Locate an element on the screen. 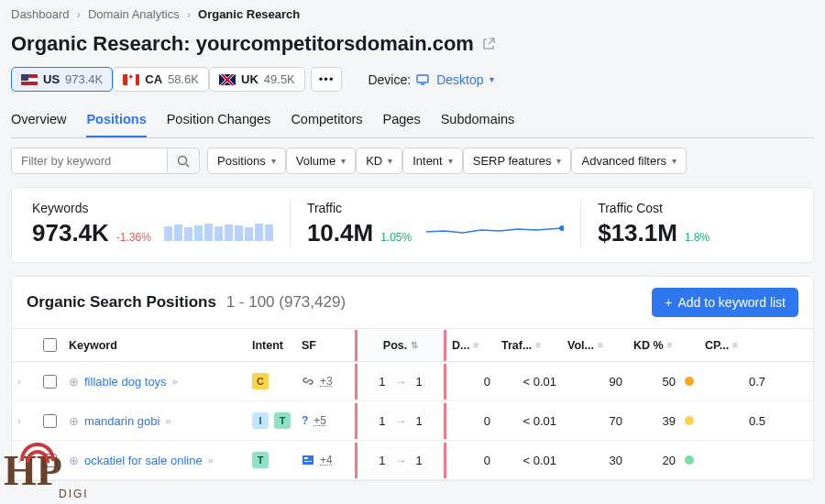 The image size is (825, 504). table-row: › ⊕ fillable dog toys » C +3 1→1 0 < 0.0… is located at coordinates (412, 381).